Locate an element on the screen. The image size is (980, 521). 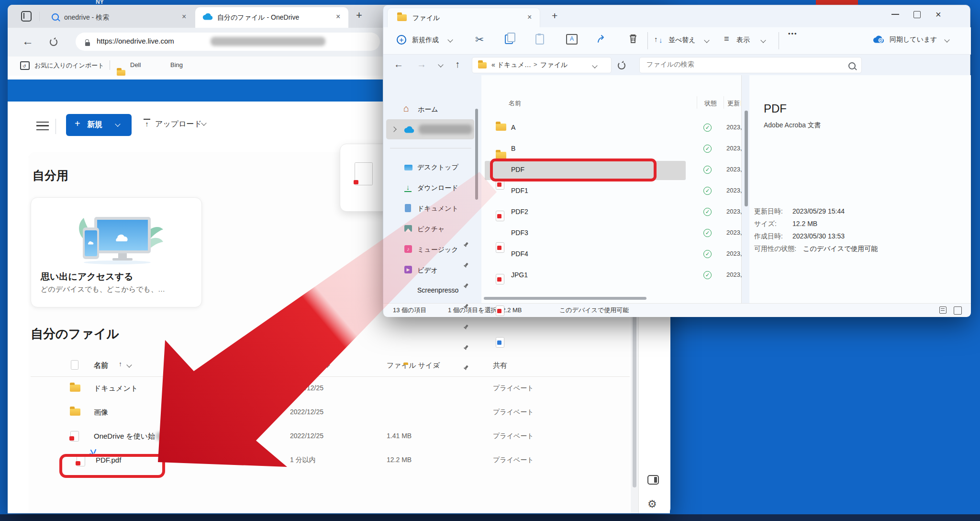
nav-back-icon: ← is located at coordinates (399, 64).